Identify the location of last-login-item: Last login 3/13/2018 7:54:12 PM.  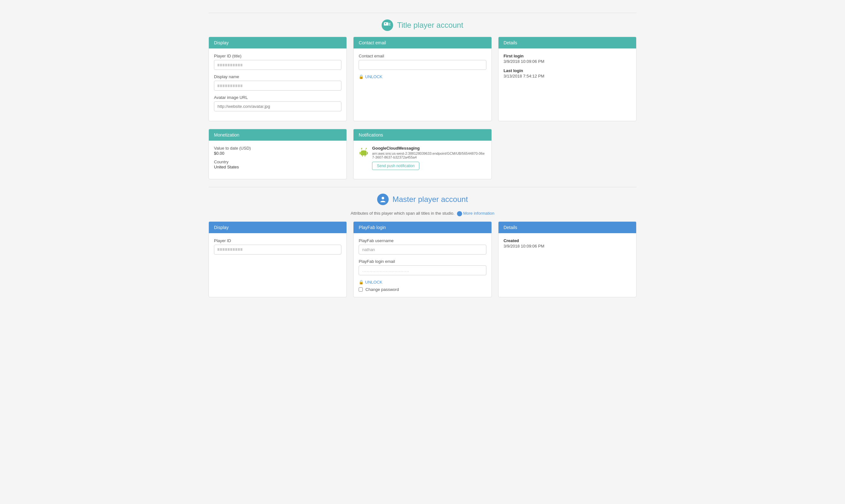
(568, 73).